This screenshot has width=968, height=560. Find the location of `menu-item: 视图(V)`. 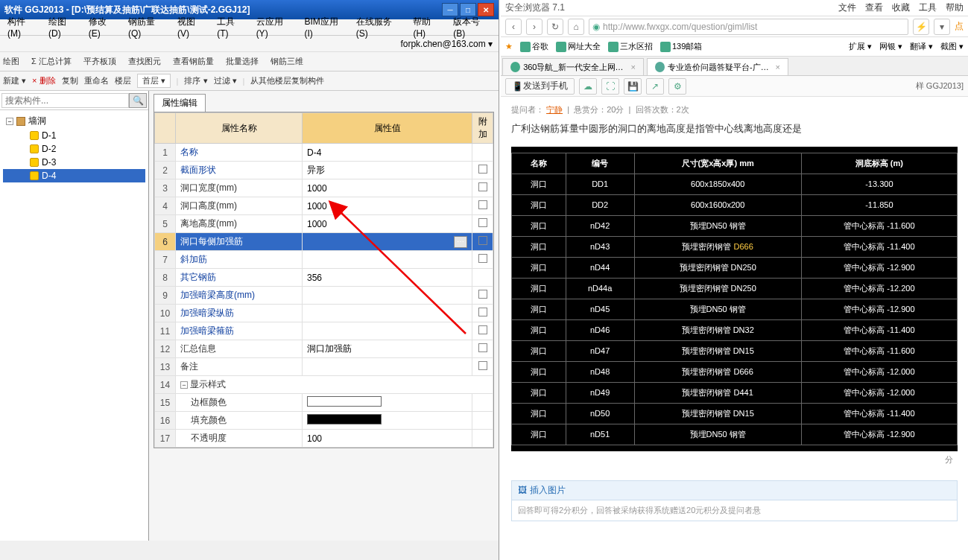

menu-item: 视图(V) is located at coordinates (192, 27).